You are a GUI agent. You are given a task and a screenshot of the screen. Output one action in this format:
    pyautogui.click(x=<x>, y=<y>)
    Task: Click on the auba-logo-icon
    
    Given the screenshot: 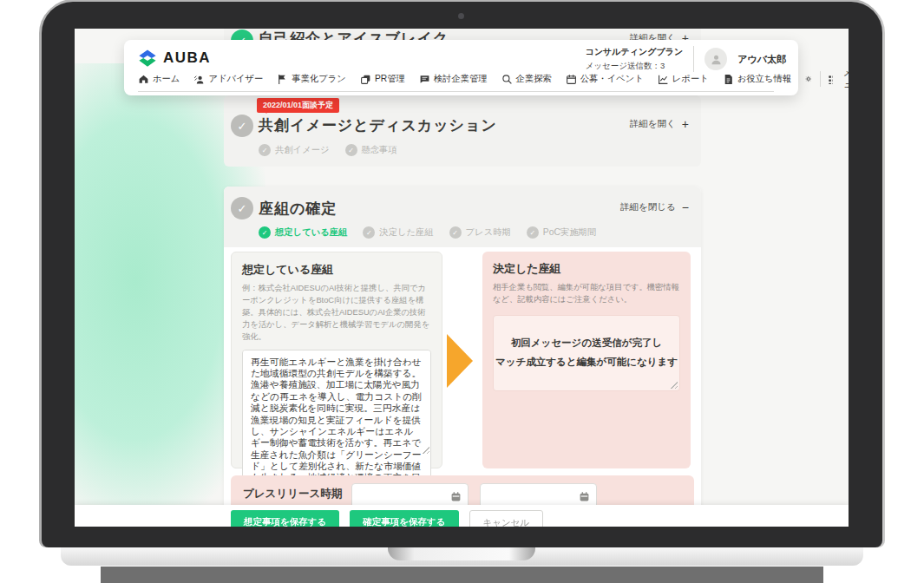 What is the action you would take?
    pyautogui.click(x=147, y=58)
    